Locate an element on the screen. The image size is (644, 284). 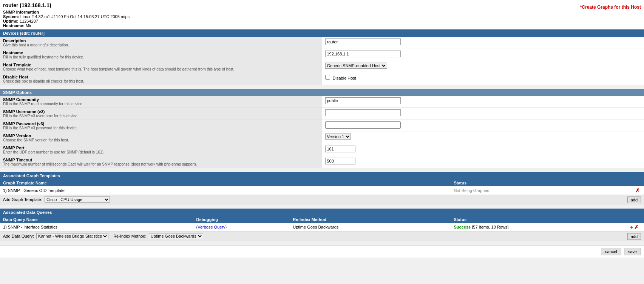
snmp-timeout-value-cell is located at coordinates (483, 162).